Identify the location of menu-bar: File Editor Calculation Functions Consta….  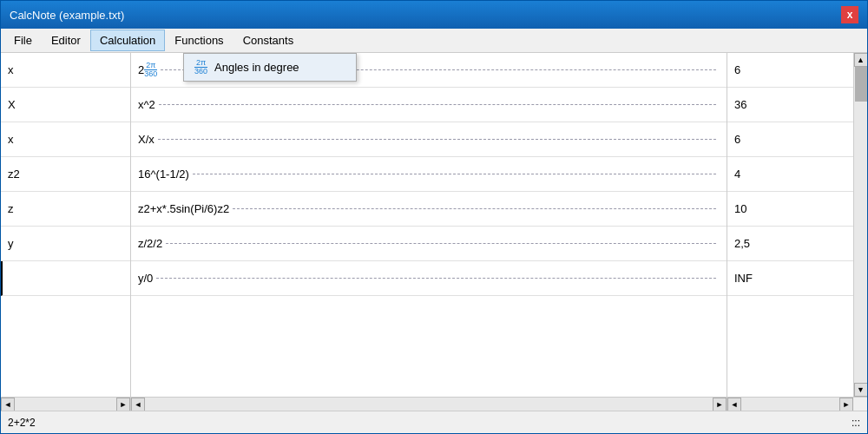
(434, 41).